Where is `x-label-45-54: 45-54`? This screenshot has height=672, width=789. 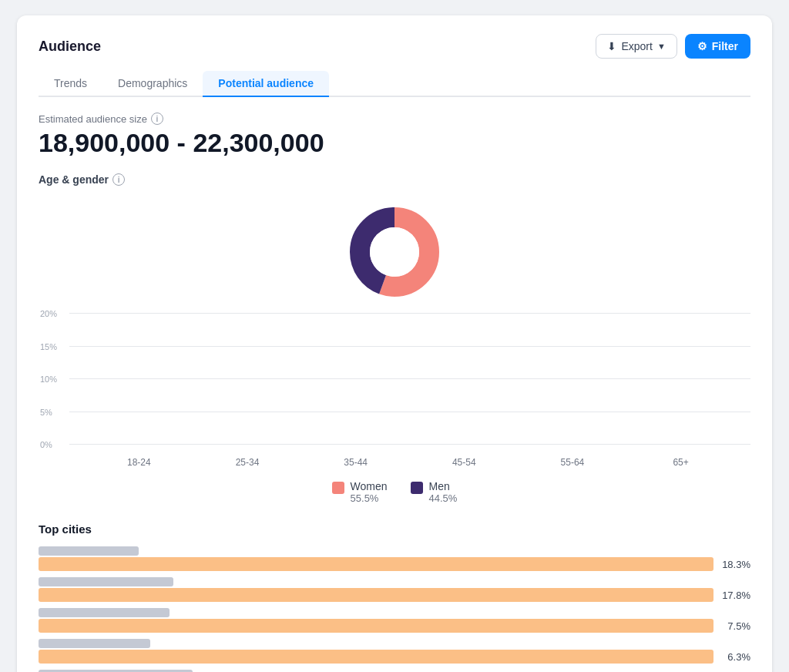
x-label-45-54: 45-54 is located at coordinates (464, 462).